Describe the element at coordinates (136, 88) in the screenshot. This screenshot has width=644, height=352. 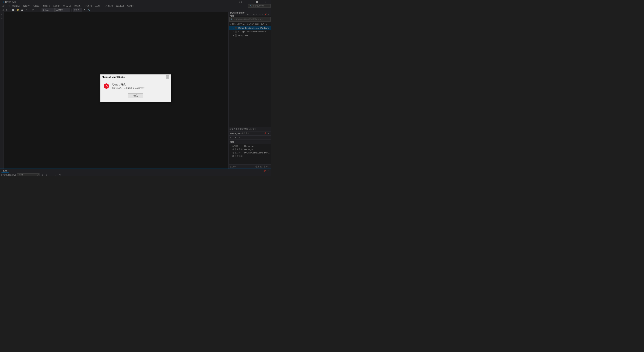
I see `error-dialog: Microsoft Visual Studio ✕ ✕ 无法启动调试。 不支持操…` at that location.